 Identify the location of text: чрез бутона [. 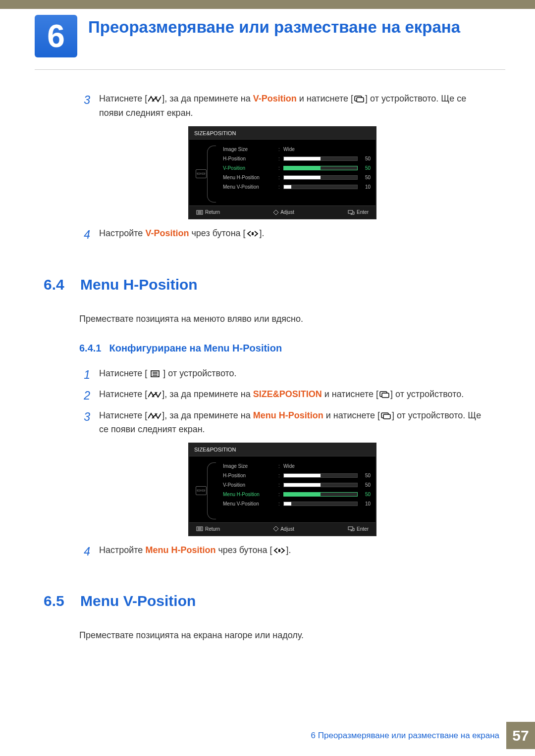
(217, 233).